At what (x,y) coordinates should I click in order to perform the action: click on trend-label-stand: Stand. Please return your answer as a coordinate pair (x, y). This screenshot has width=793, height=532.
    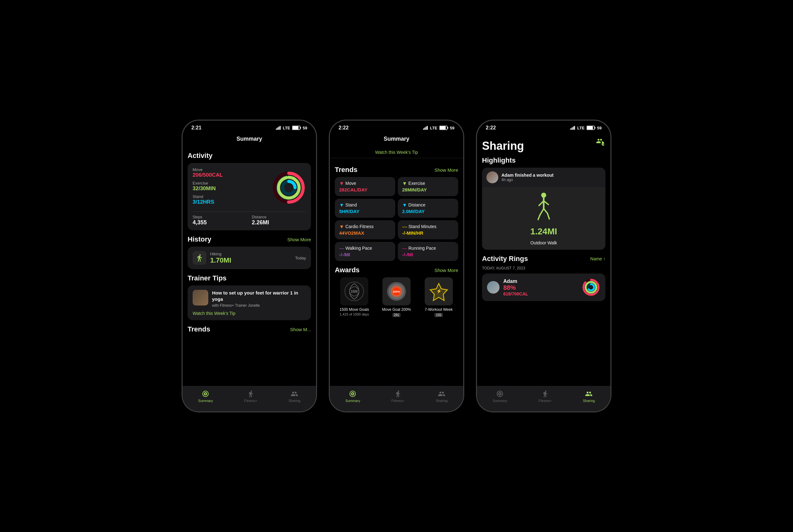
    Looking at the image, I should click on (351, 205).